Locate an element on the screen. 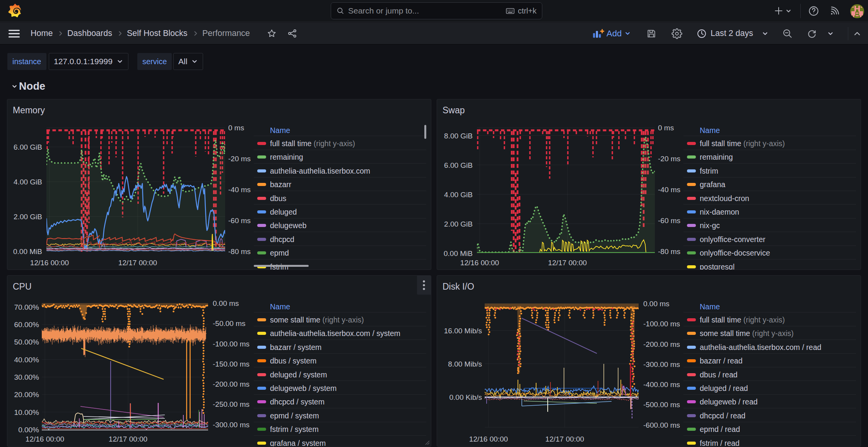 This screenshot has width=868, height=447. svg-text: 50.00% is located at coordinates (27, 342).